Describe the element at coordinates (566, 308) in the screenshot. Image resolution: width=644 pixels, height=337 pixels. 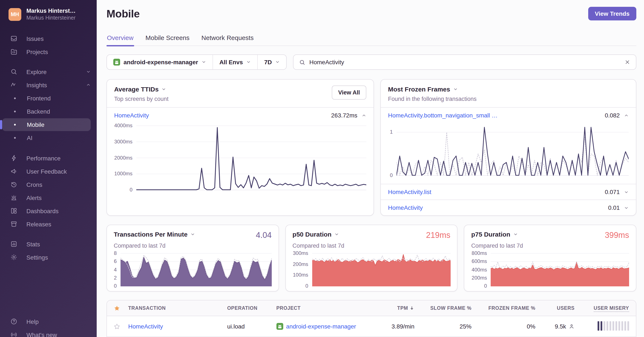
I see `column-header-users: USERS` at that location.